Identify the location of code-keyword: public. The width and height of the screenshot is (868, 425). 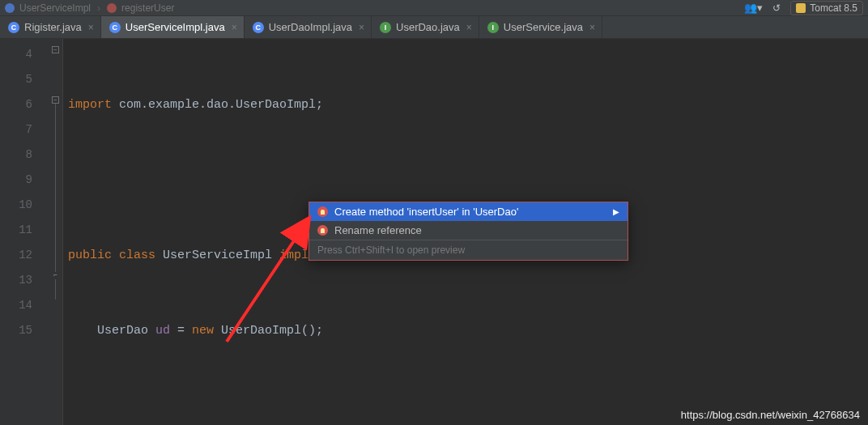
(90, 256).